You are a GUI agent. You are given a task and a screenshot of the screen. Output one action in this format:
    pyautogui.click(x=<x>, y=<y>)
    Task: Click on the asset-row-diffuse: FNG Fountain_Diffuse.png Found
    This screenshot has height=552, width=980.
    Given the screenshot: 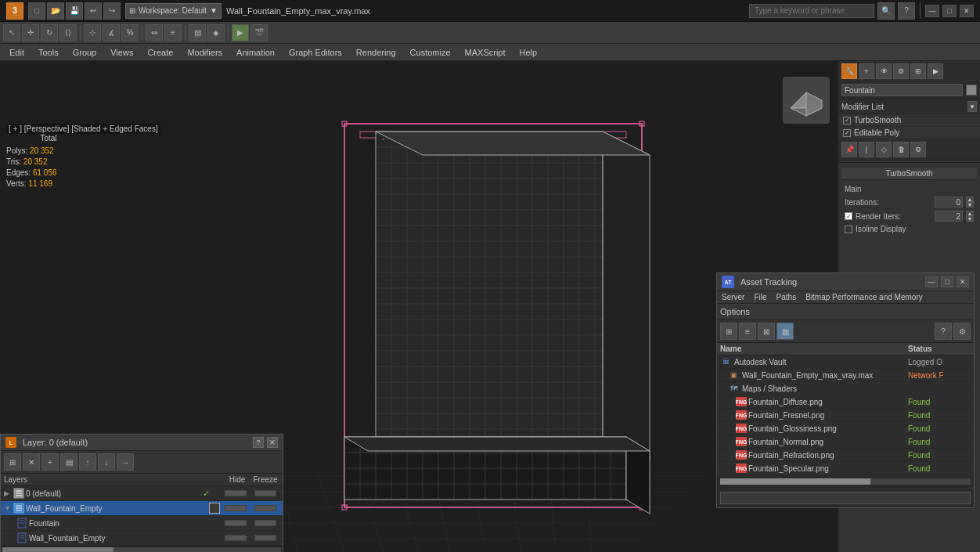 What is the action you would take?
    pyautogui.click(x=845, y=402)
    